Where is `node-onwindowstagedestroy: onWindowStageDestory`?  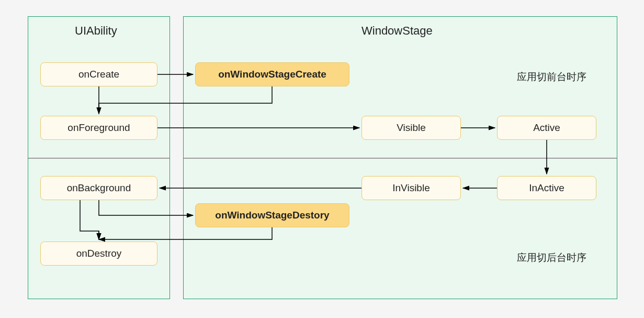
node-onwindowstagedestroy: onWindowStageDestory is located at coordinates (272, 215).